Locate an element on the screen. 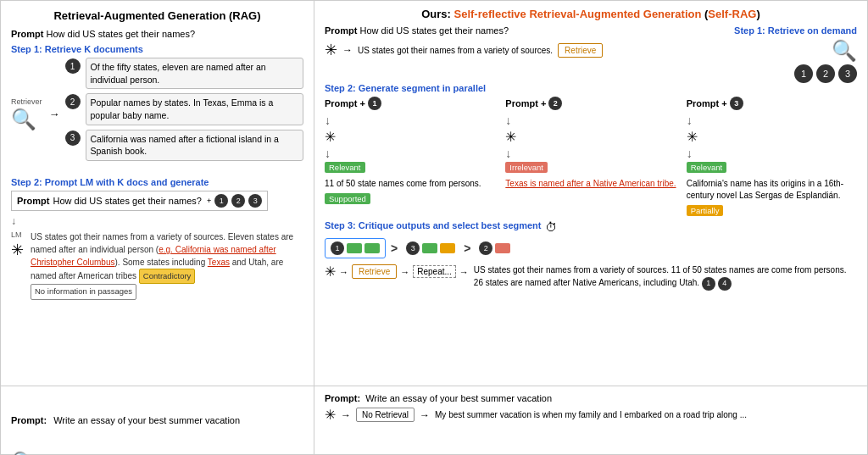  seg-box-3: 3 is located at coordinates (431, 248).